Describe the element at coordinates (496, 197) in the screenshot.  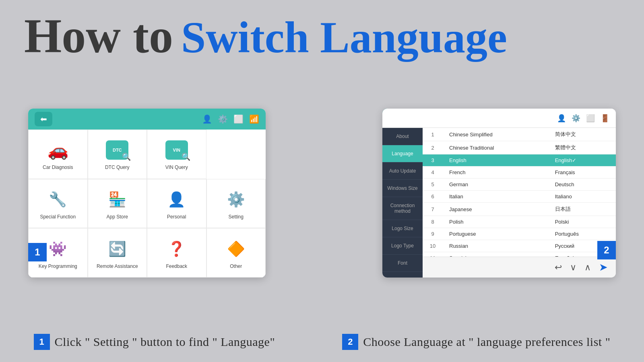
I see `lang-name: Italian` at that location.